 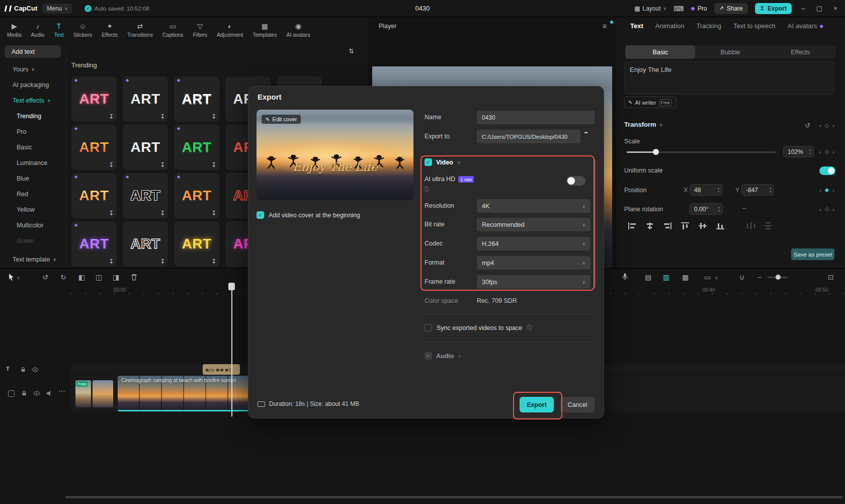 I want to click on ribbon-item: Stickers, so click(x=82, y=30).